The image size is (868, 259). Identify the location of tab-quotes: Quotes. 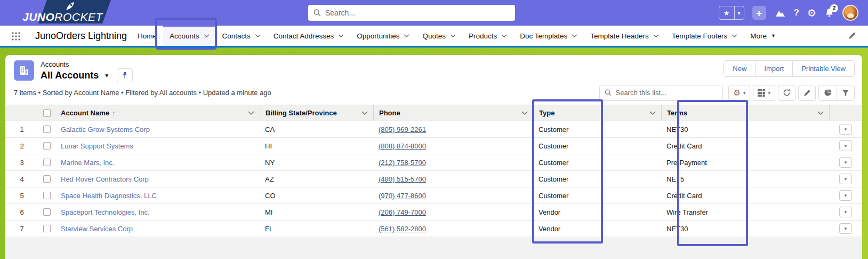
(439, 36).